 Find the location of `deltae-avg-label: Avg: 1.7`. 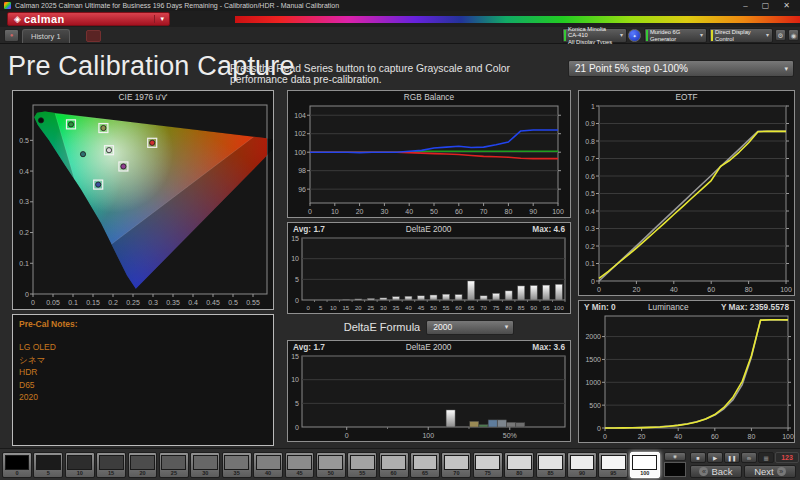

deltae-avg-label: Avg: 1.7 is located at coordinates (309, 230).